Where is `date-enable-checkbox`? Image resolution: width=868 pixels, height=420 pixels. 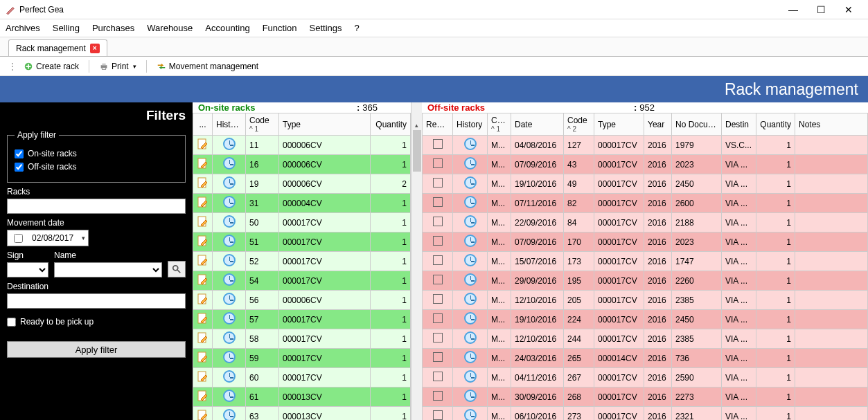
date-enable-checkbox is located at coordinates (18, 238).